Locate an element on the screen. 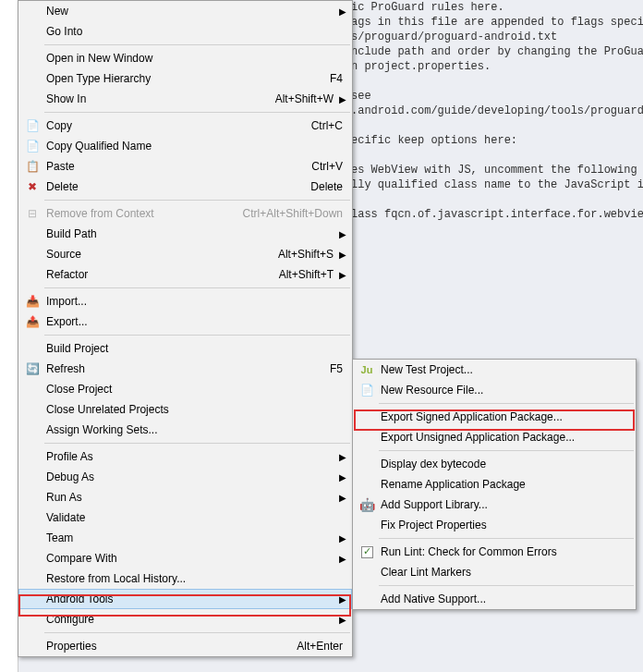 This screenshot has height=672, width=643. menu-go-into: Go Into is located at coordinates (185, 31).